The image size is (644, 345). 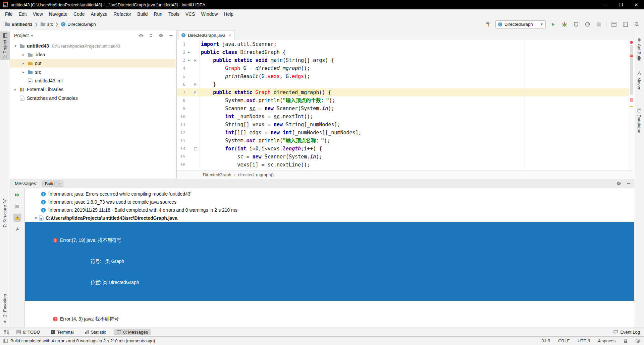 What do you see at coordinates (521, 24) in the screenshot?
I see `run-config-select: C DirectedGraph ▼` at bounding box center [521, 24].